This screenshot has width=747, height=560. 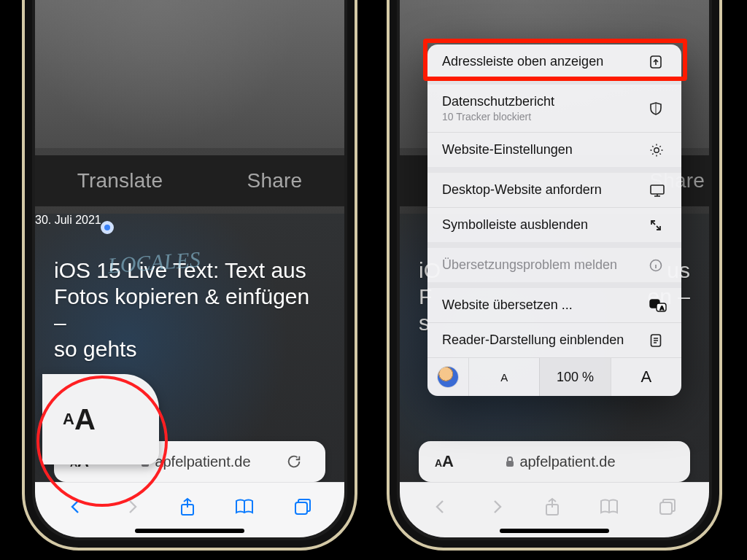 What do you see at coordinates (560, 462) in the screenshot?
I see `url-display: apfelpatient.de` at bounding box center [560, 462].